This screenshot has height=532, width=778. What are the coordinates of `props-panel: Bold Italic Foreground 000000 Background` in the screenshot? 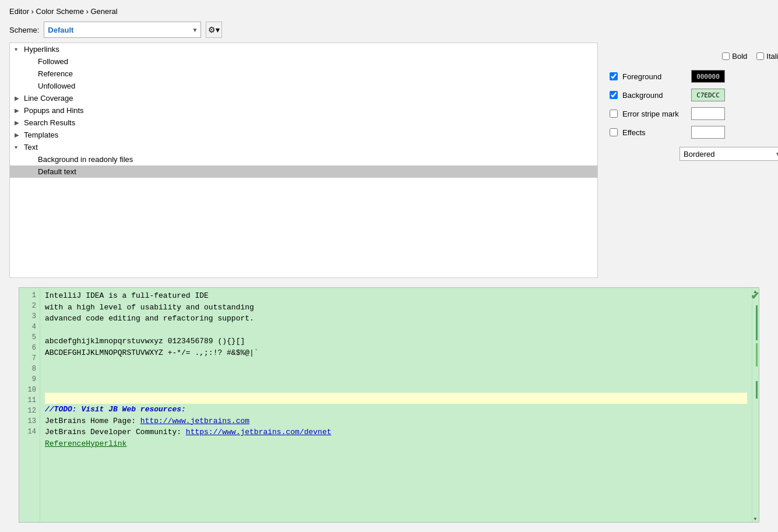 It's located at (688, 160).